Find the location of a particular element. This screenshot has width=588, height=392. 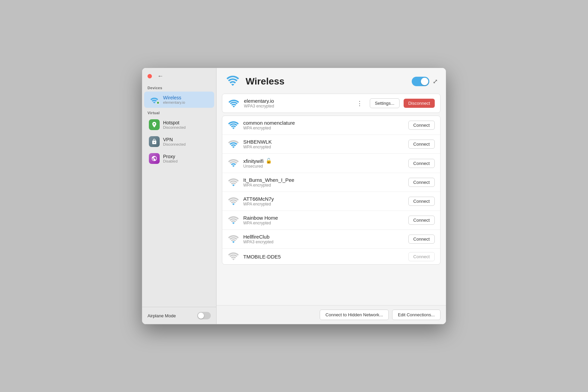

wireless-status: elementary.io is located at coordinates (174, 102).